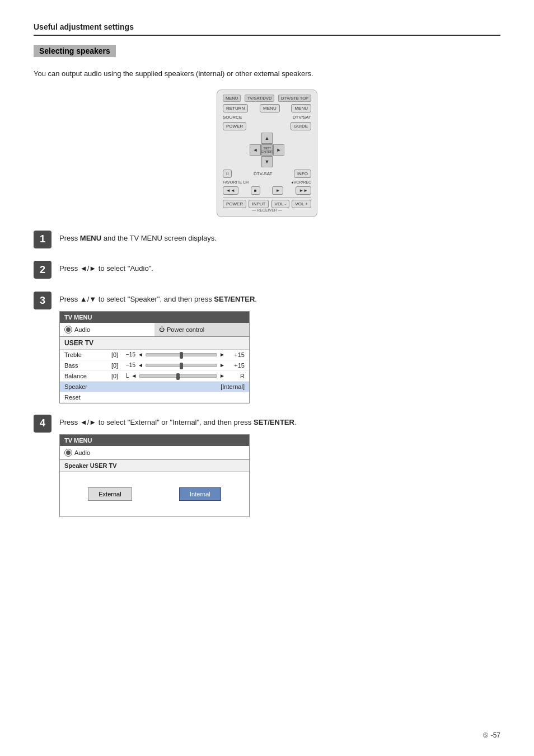  What do you see at coordinates (140, 365) in the screenshot?
I see `bass-left-arrow: ◄` at bounding box center [140, 365].